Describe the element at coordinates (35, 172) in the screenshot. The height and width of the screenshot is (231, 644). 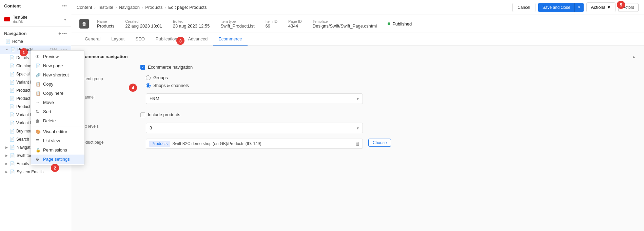
I see `sidebar-item-system-emails: ▶ 📄 System Emails` at that location.